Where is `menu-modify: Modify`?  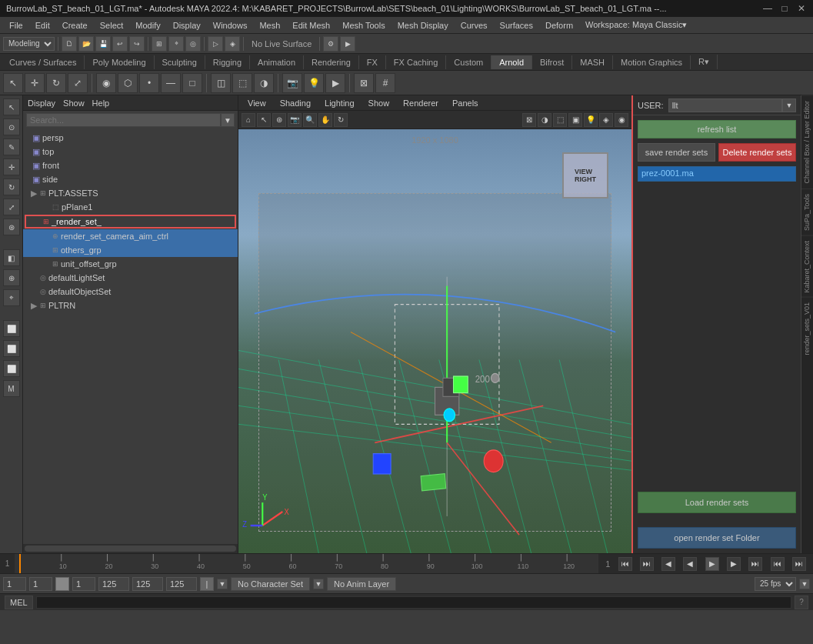 menu-modify: Modify is located at coordinates (148, 25).